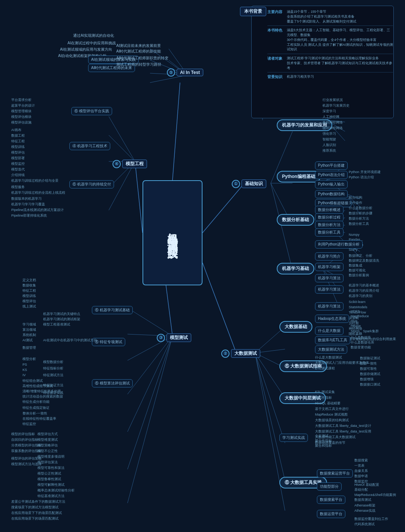  I want to click on data-analysis-method: 数据分析方法, so click(329, 225).